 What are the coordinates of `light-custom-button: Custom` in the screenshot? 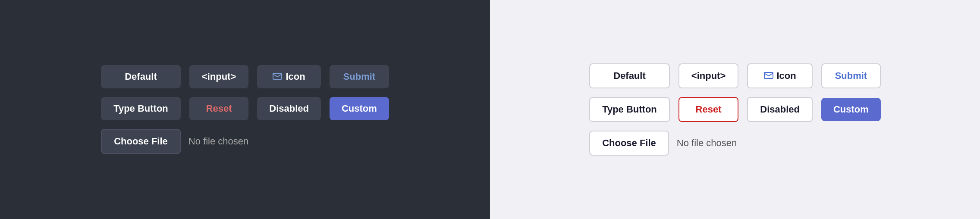 It's located at (851, 110).